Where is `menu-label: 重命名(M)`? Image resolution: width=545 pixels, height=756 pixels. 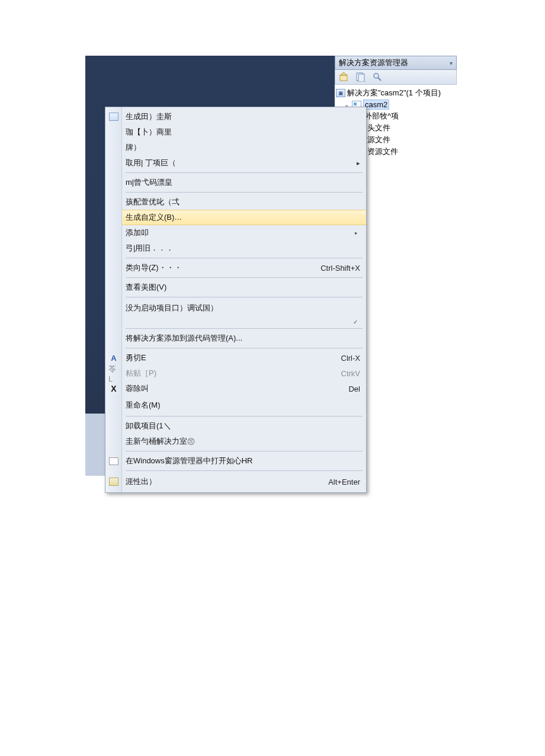
menu-label: 重命名(M) is located at coordinates (143, 405).